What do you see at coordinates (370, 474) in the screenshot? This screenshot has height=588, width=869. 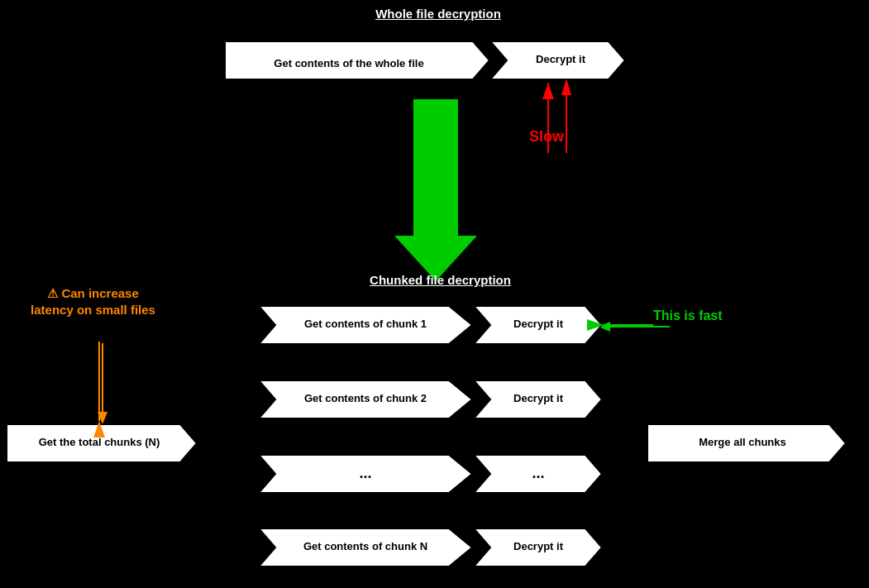 I see `c3-get-shape: ...` at bounding box center [370, 474].